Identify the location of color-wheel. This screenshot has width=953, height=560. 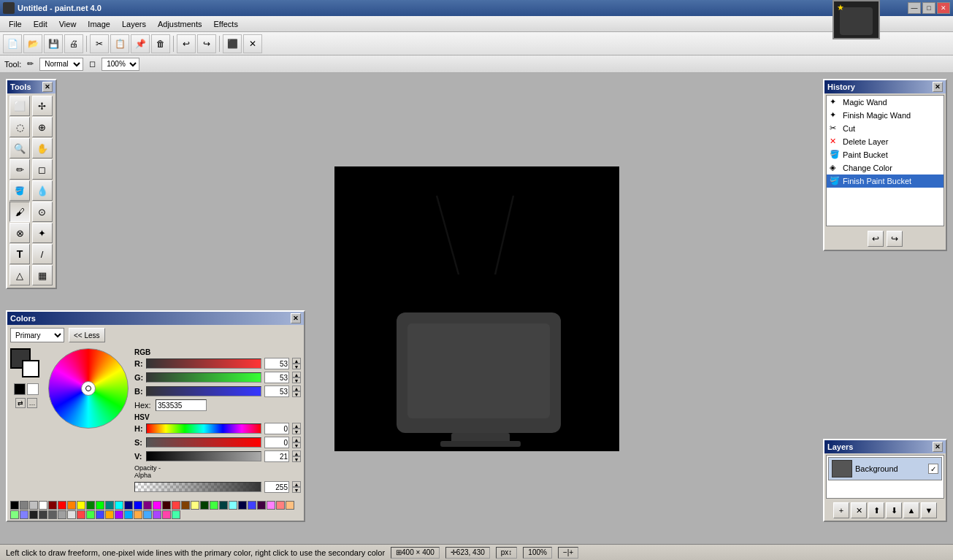
(88, 388).